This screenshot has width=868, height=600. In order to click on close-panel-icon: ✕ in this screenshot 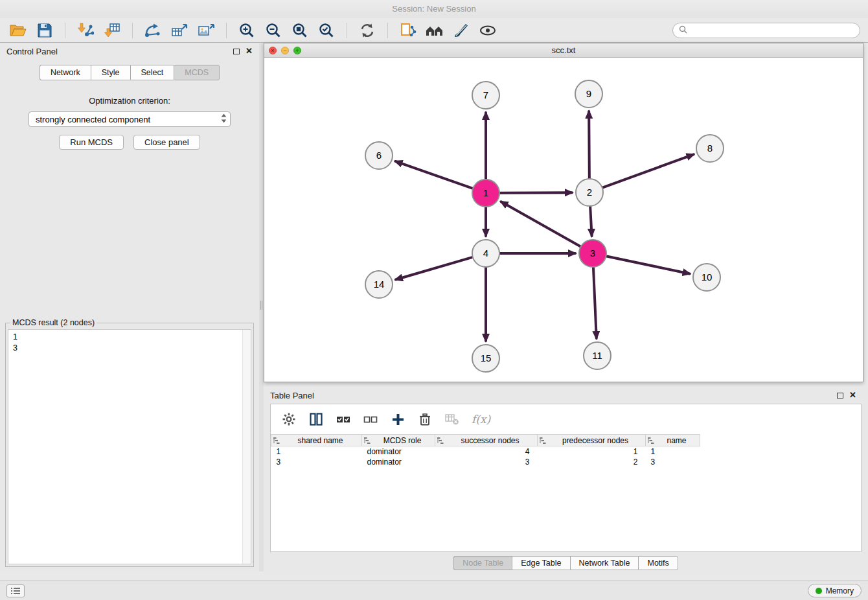, I will do `click(249, 51)`.